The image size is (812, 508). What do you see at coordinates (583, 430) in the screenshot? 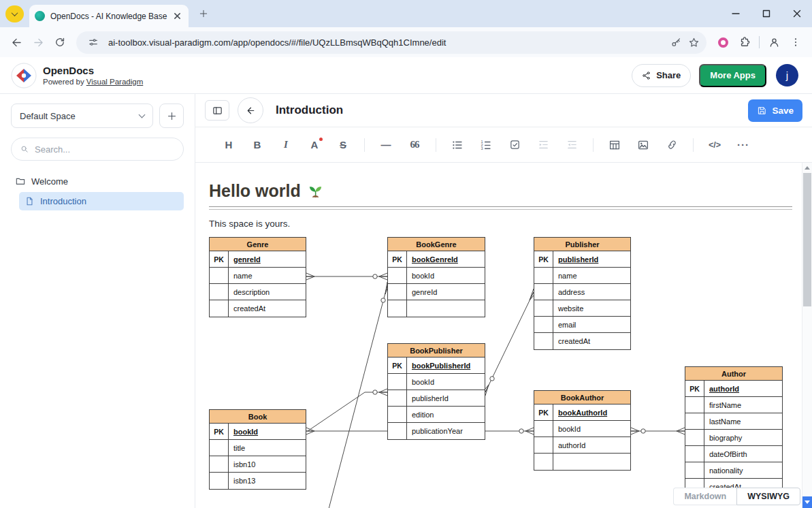
I see `er-table-BookAuthor: BookAuthorPKbookAuthorIdbookIdauthorId` at bounding box center [583, 430].